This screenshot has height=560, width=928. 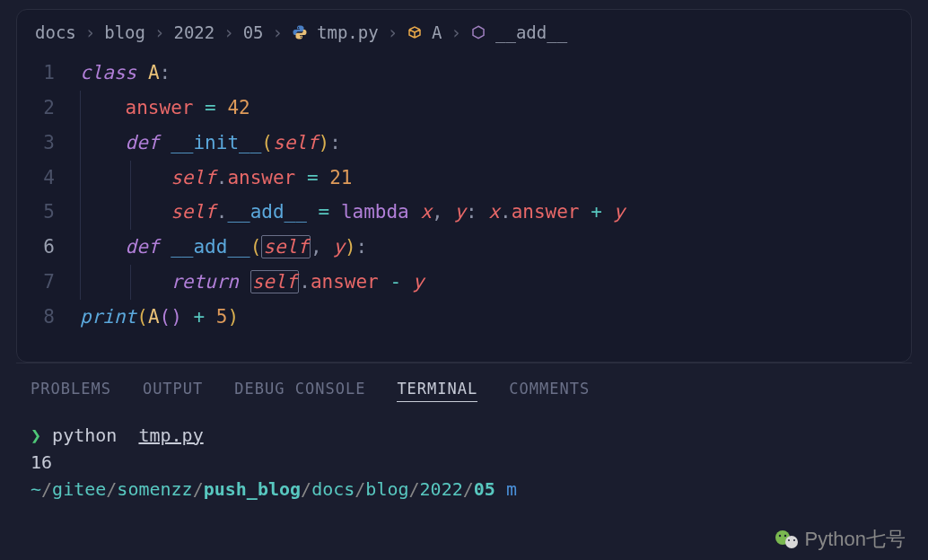 I want to click on breadcrumb-method: __add__, so click(x=531, y=32).